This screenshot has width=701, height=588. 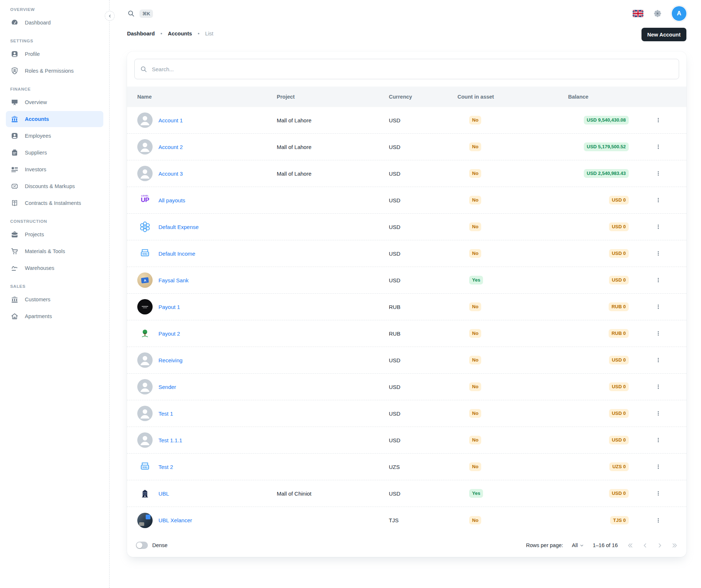 What do you see at coordinates (170, 440) in the screenshot?
I see `account-name-link: Test 1.1.1` at bounding box center [170, 440].